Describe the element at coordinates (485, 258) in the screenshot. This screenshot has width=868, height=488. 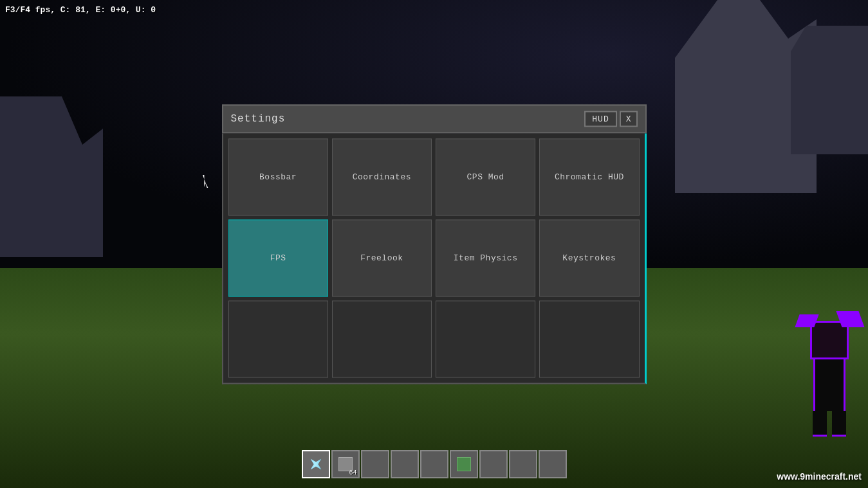
I see `grid-cell-item-physics: Item Physics` at that location.